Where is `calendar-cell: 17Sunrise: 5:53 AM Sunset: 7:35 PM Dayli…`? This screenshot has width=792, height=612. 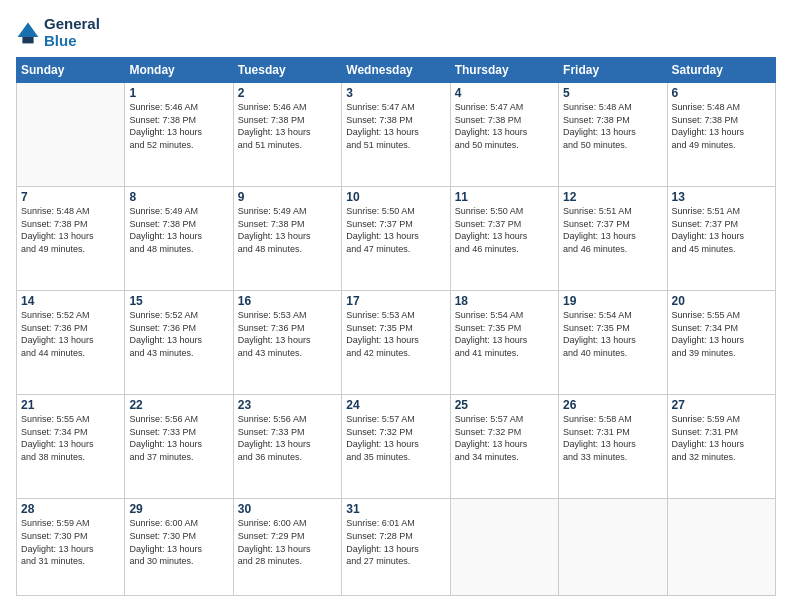
calendar-cell: 17Sunrise: 5:53 AM Sunset: 7:35 PM Dayli… is located at coordinates (396, 343).